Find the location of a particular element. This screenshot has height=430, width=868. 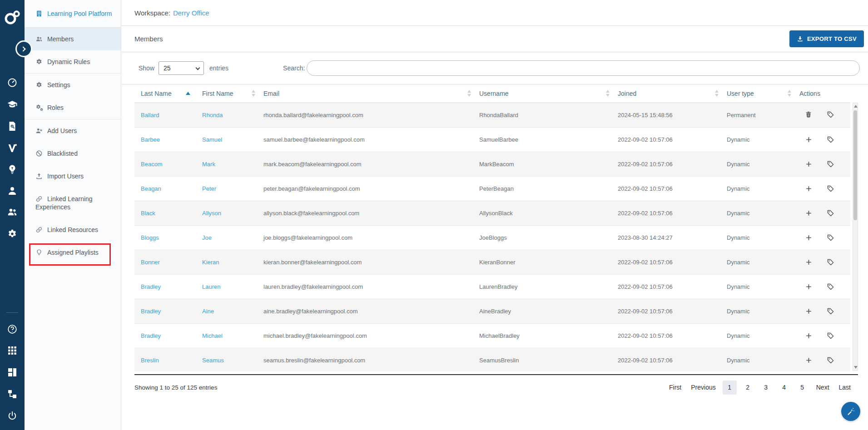

sidebar-item-import-users: Import Users is located at coordinates (73, 176).